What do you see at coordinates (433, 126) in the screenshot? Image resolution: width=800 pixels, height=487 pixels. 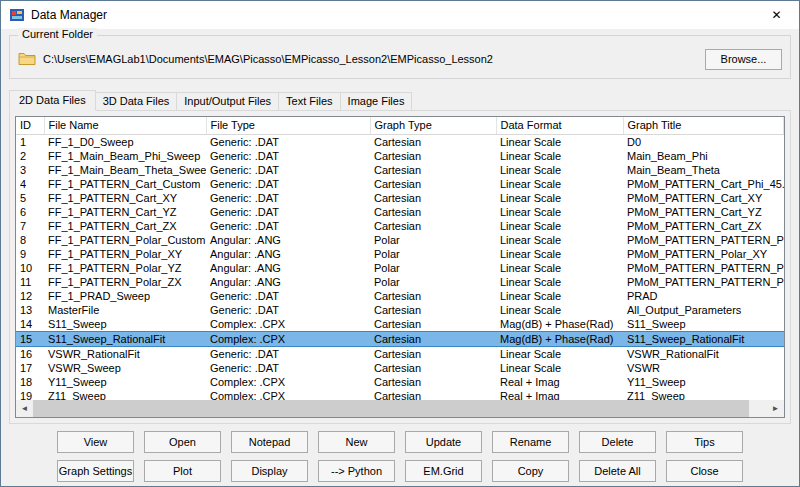 I see `column-header-graph-type: Graph Type` at bounding box center [433, 126].